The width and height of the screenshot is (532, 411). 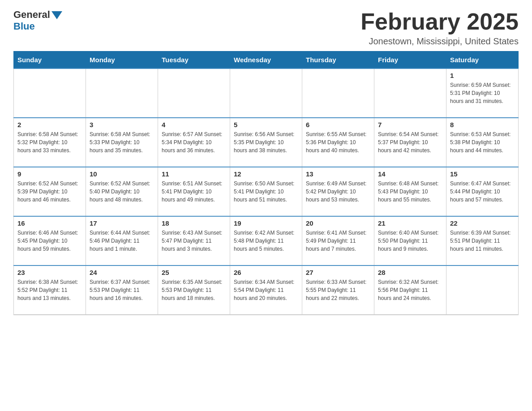 What do you see at coordinates (338, 124) in the screenshot?
I see `day-number: 6` at bounding box center [338, 124].